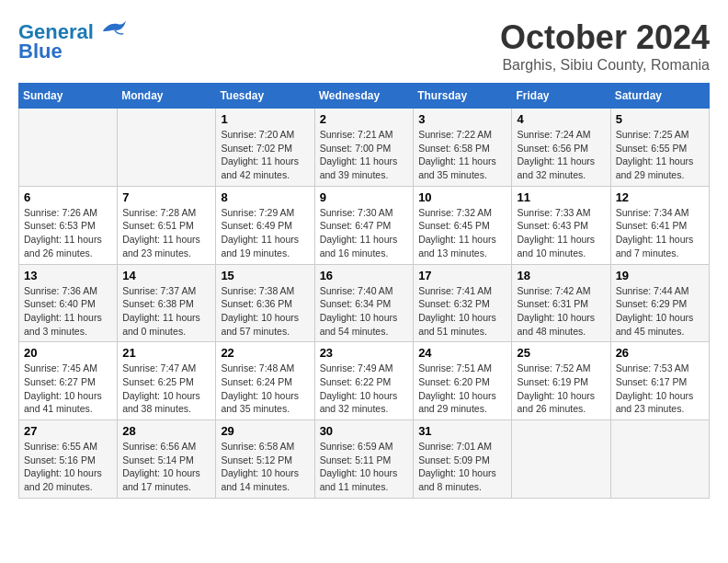 This screenshot has height=563, width=728. I want to click on day-number: 9, so click(364, 197).